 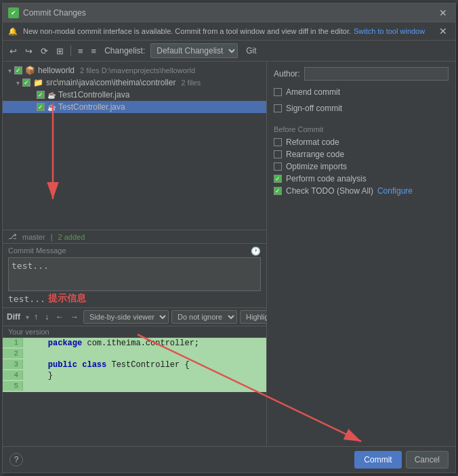 What do you see at coordinates (13, 375) in the screenshot?
I see `line-num-4: 4` at bounding box center [13, 375].